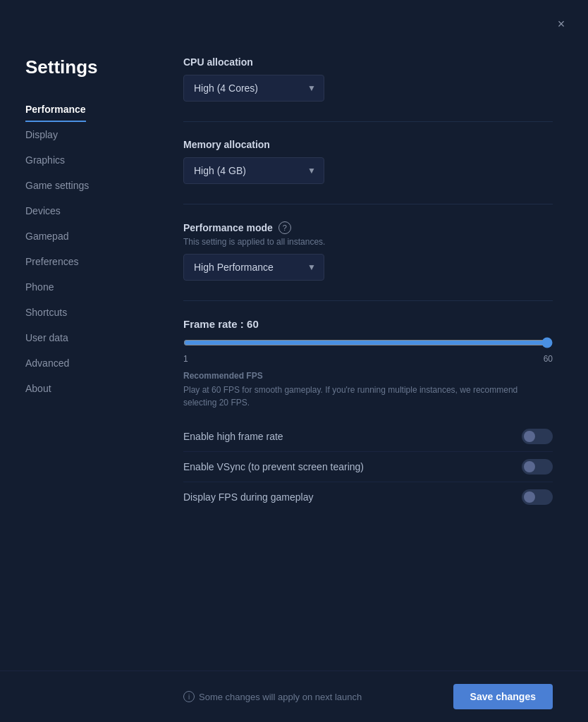  I want to click on sidebar-item-advanced: Advanced, so click(47, 364).